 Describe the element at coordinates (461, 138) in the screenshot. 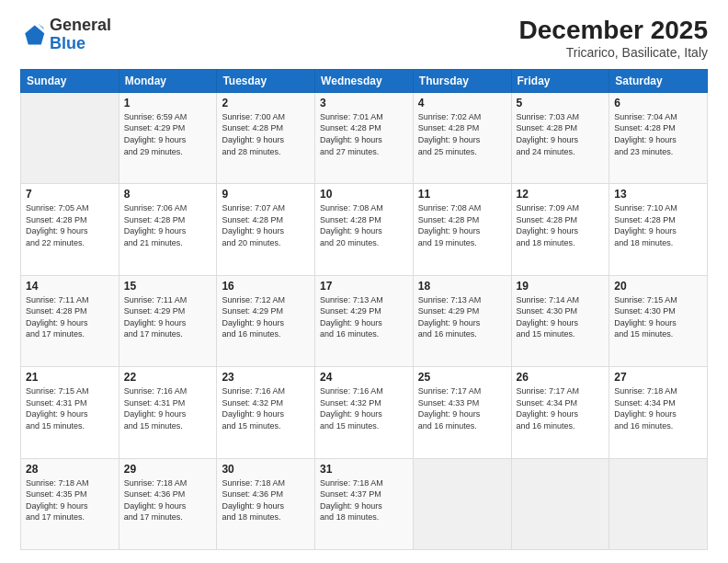

I see `calendar-cell: 4Sunrise: 7:02 AM Sunset: 4:28 PM Daylig…` at that location.